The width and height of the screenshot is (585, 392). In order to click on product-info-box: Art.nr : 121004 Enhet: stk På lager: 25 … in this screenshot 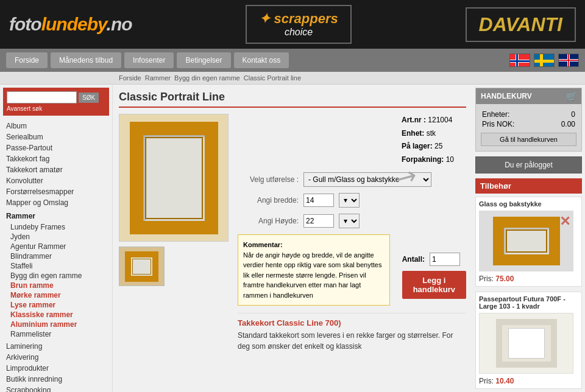, I will do `click(428, 140)`.